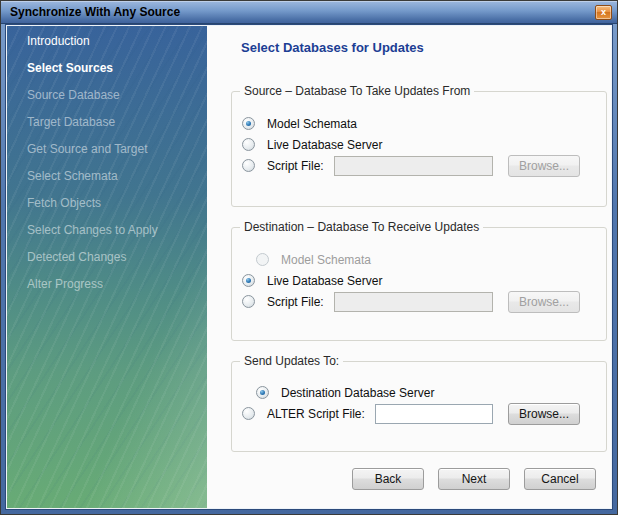  What do you see at coordinates (358, 393) in the screenshot?
I see `radio-send-destination-database-server-label: Destination Database Server` at bounding box center [358, 393].